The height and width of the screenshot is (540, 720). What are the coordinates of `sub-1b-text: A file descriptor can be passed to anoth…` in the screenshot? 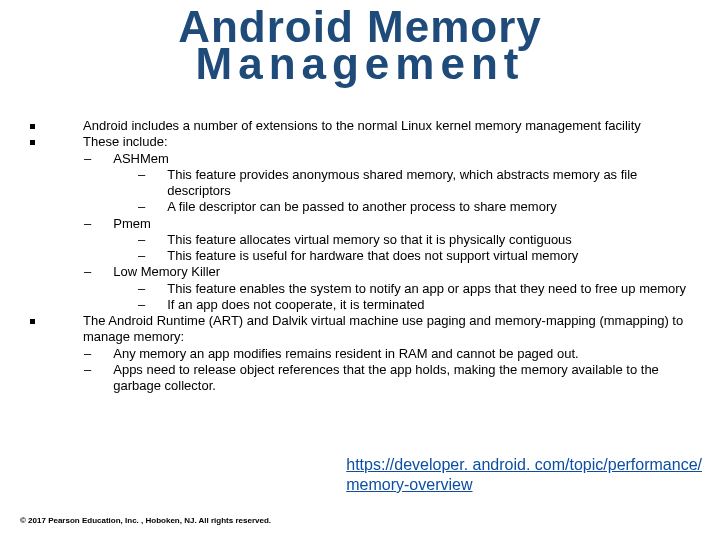 It's located at (434, 207).